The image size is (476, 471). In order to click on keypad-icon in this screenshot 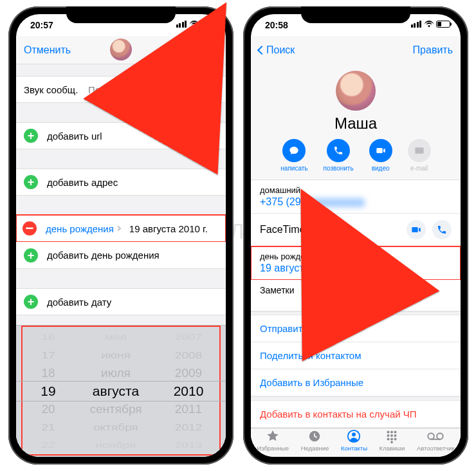, I will do `click(392, 436)`.